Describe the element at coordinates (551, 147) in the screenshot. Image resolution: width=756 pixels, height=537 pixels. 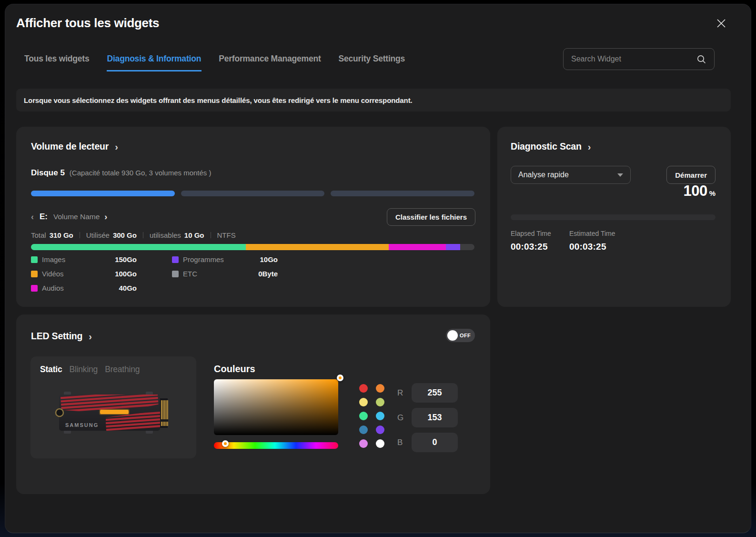
I see `diagnostic-scan-header: Diagnostic Scan ›` at that location.